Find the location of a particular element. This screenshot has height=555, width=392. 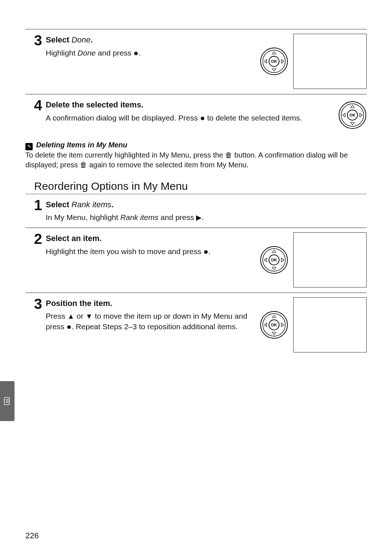

step-body: Delete the selected items. A confirmatio… is located at coordinates (192, 111).